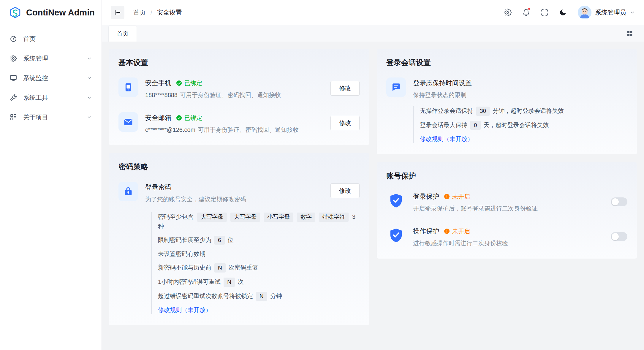 This screenshot has width=644, height=350. I want to click on fullscreen-button, so click(545, 12).